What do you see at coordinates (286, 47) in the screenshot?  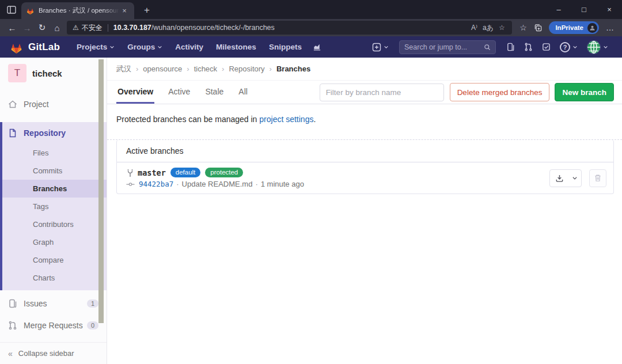 I see `nav-snippets: Snippets` at bounding box center [286, 47].